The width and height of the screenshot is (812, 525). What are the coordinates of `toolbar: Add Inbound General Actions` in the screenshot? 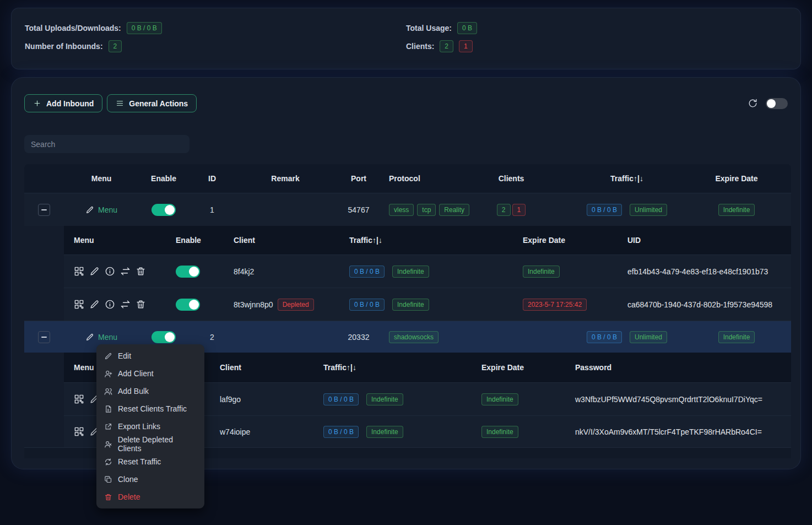 It's located at (406, 104).